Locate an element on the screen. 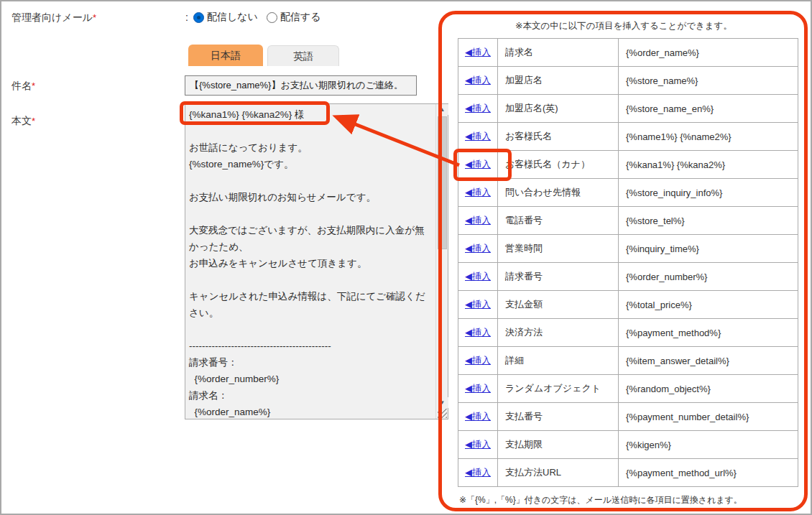 This screenshot has height=515, width=812. radio-deliver-label: 配信する is located at coordinates (300, 17).